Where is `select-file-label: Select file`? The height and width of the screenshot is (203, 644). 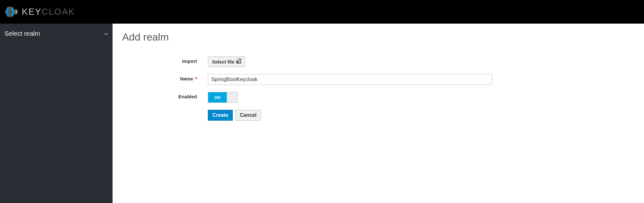 select-file-label: Select file is located at coordinates (223, 62).